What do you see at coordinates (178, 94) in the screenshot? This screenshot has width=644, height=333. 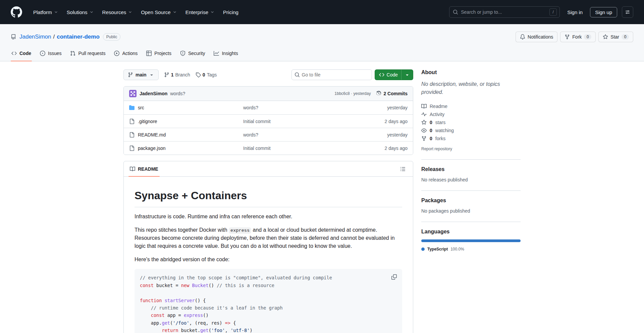 I see `commit-message-link: words?` at bounding box center [178, 94].